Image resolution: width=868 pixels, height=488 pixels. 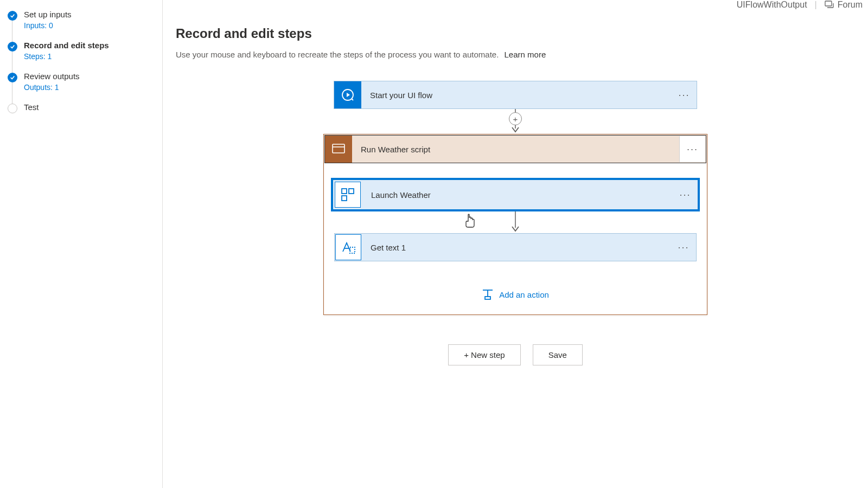 What do you see at coordinates (515, 95) in the screenshot?
I see `flow-start-card: Start your UI flow ···` at bounding box center [515, 95].